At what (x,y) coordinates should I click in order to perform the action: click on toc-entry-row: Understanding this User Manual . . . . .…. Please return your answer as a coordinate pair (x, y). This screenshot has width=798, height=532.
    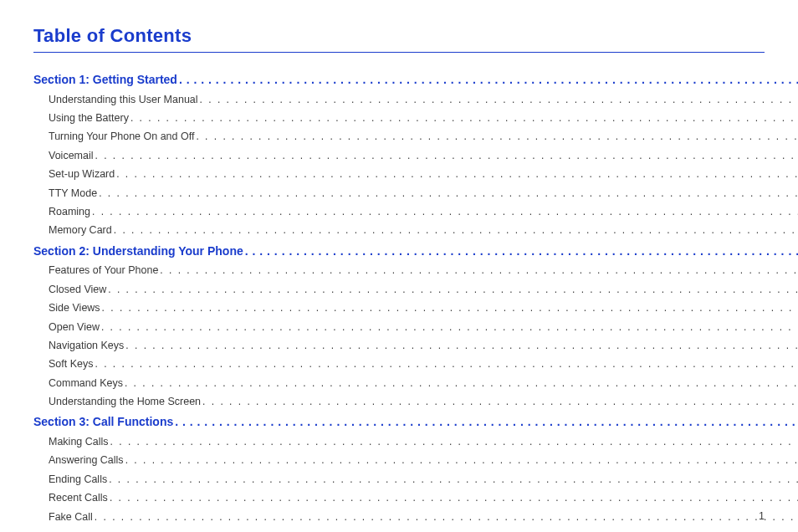
    Looking at the image, I should click on (416, 100).